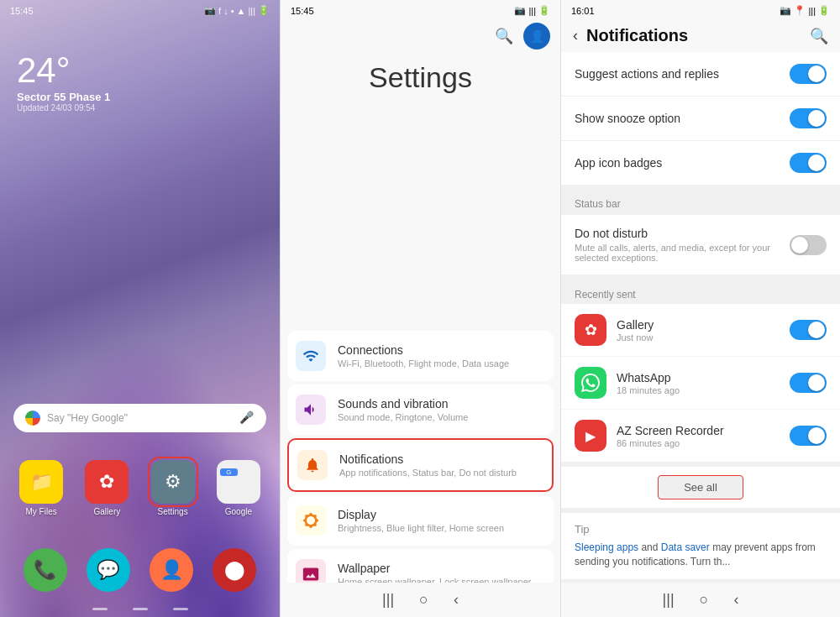  I want to click on settings-list: Connections Wi-Fi, Bluetooth, Flight mod…, so click(420, 457).